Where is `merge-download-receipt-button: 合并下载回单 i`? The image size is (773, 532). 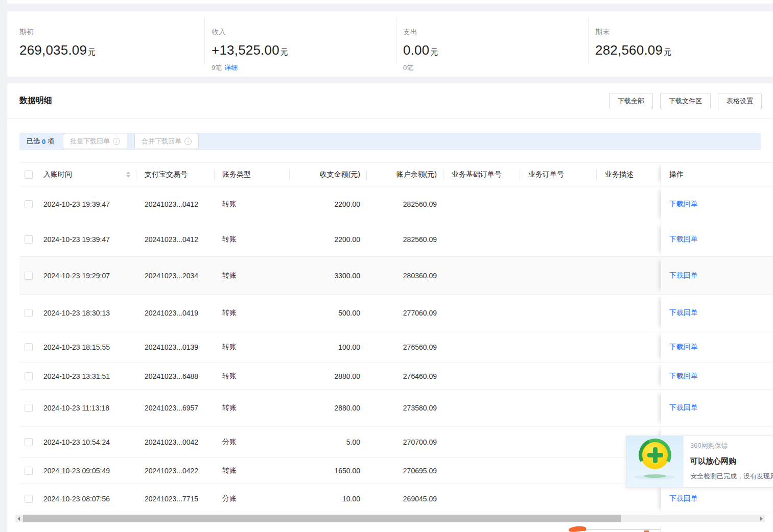
merge-download-receipt-button: 合并下载回单 i is located at coordinates (167, 141).